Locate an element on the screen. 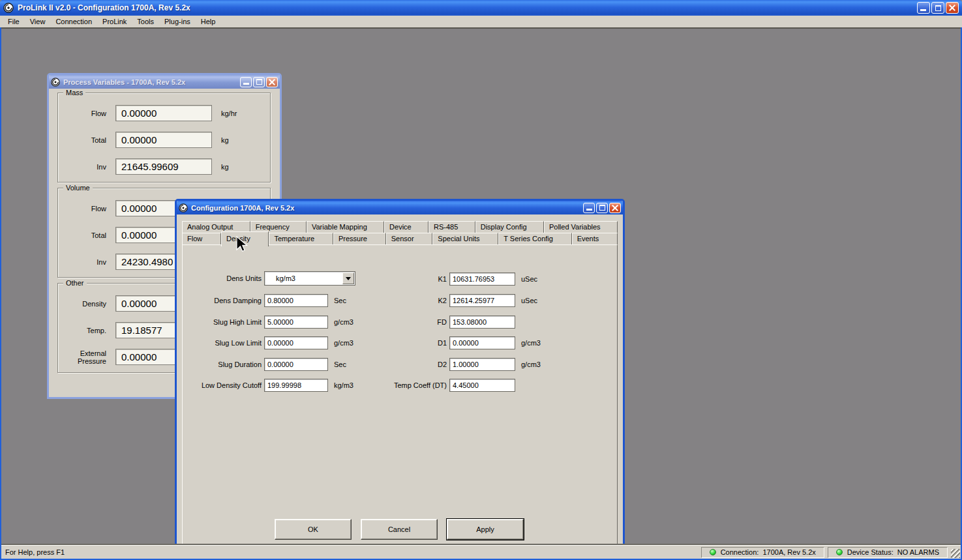 Image resolution: width=962 pixels, height=560 pixels. statusbar: For Help, press F1 Connection: 1700A, Re… is located at coordinates (481, 552).